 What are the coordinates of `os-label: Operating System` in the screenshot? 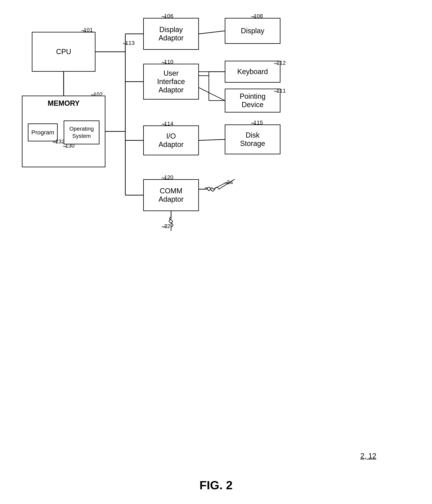 It's located at (82, 133).